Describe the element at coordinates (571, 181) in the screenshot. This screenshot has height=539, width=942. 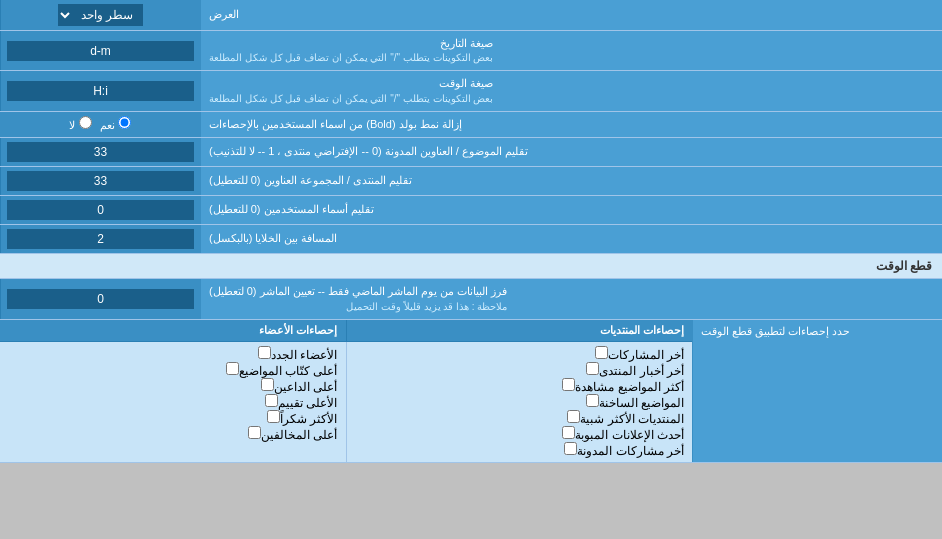
I see `forum-headers-label: تقليم المنتدى / المجموعة العناوين (0 للت…` at that location.